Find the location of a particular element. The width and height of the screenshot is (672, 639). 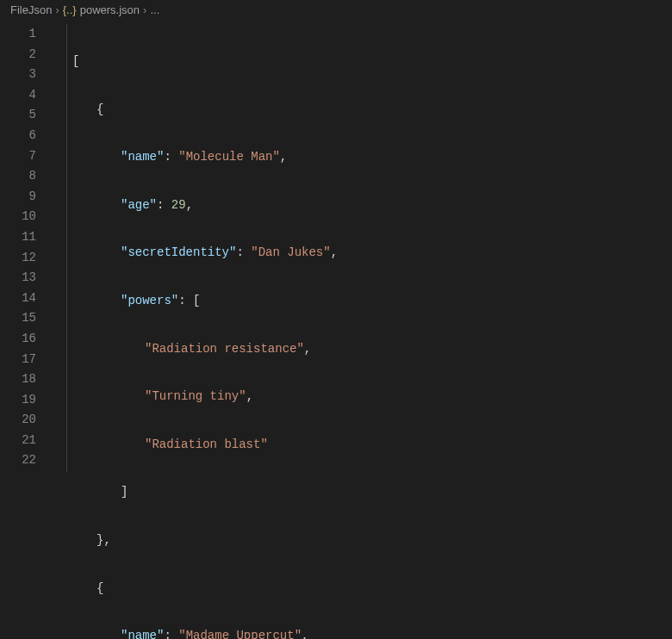

code-token: "powers" is located at coordinates (150, 301).